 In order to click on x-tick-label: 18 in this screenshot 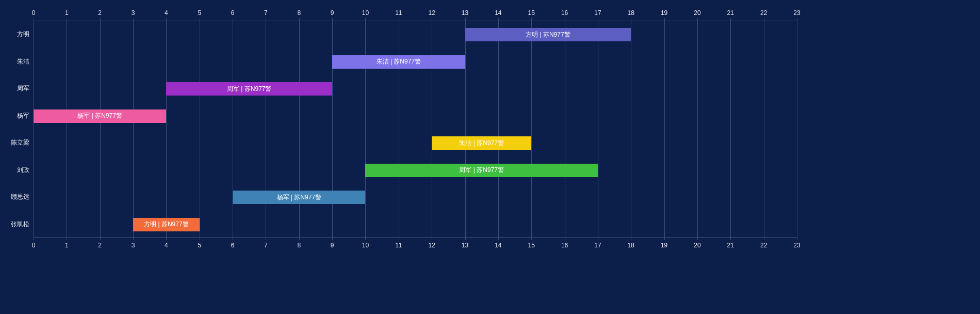, I will do `click(631, 13)`.